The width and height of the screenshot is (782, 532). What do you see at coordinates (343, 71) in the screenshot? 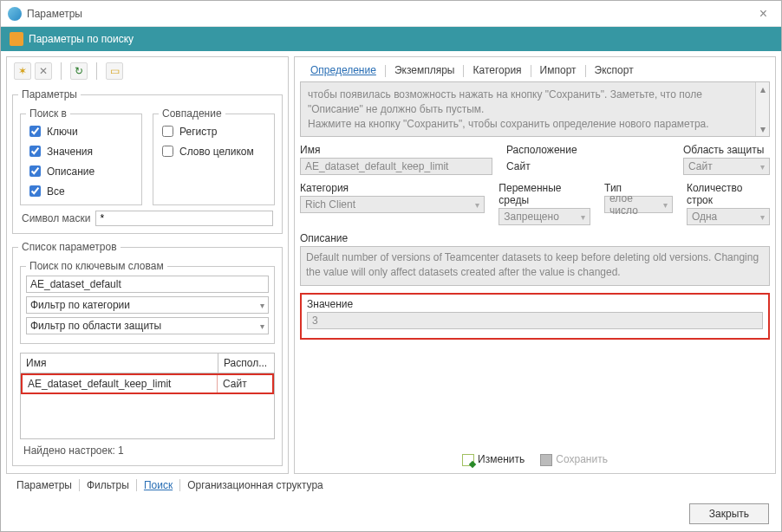
I see `tab-definition: Определение` at bounding box center [343, 71].